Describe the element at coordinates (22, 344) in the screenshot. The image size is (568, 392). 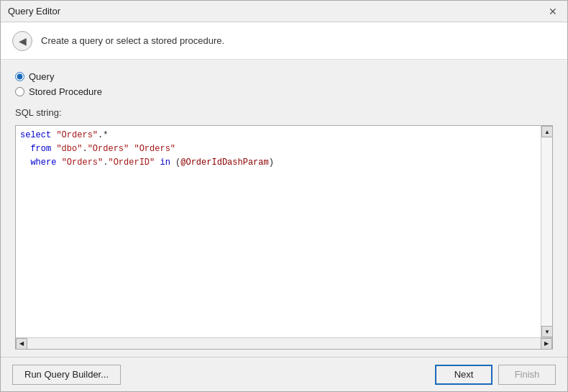
I see `scroll-left-button: ◀` at that location.